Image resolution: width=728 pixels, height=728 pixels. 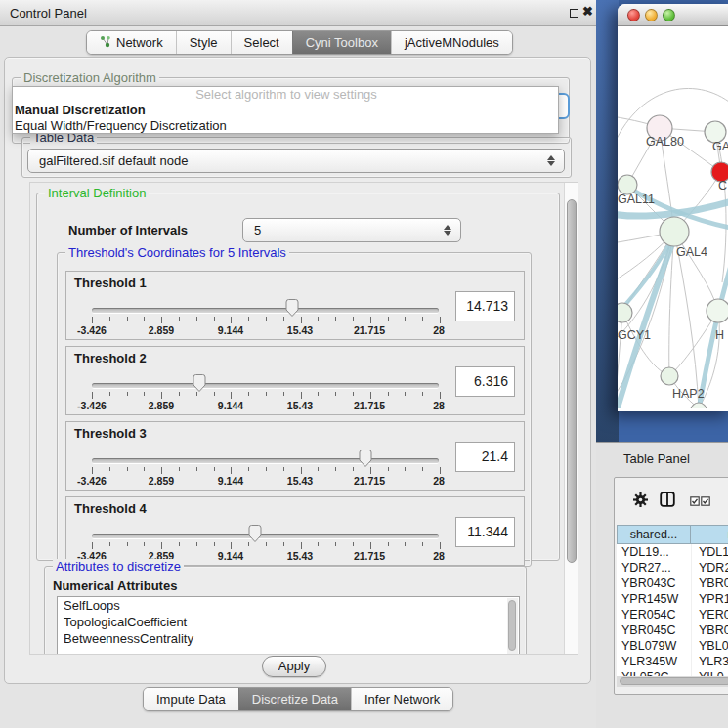 I want to click on table-data-selected-value: galFiltered.sif default node, so click(x=113, y=160).